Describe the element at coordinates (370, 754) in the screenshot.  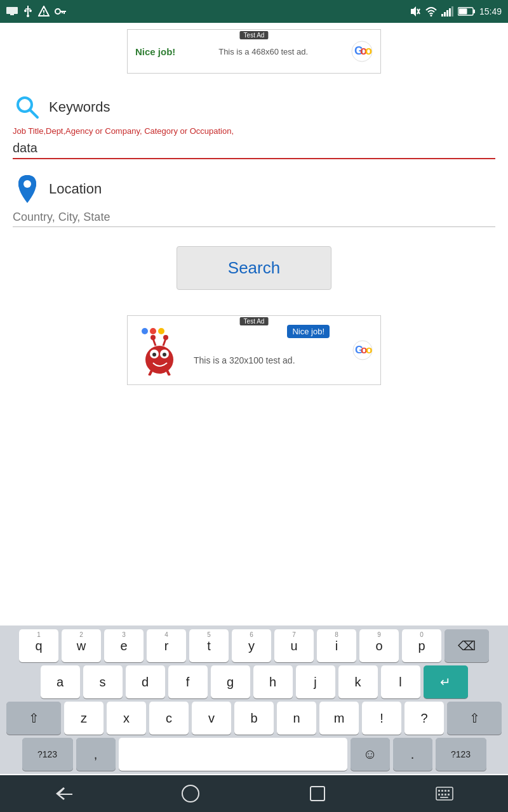
I see `key-emoji: ☺` at that location.